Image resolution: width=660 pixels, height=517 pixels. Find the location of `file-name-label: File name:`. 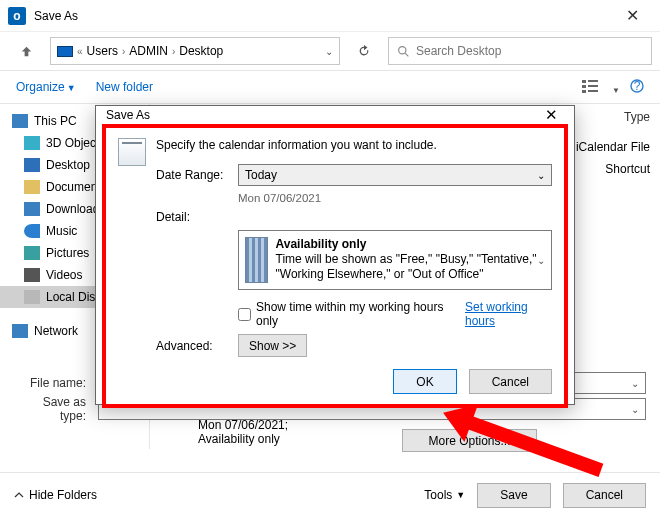

file-name-label: File name: is located at coordinates (50, 383).